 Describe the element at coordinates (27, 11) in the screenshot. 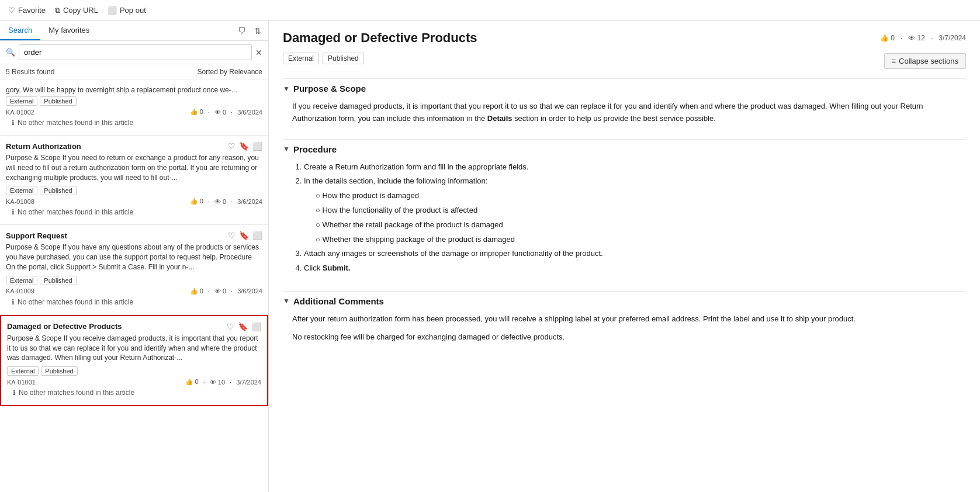

I see `favorite-action: ♡ Favorite` at that location.